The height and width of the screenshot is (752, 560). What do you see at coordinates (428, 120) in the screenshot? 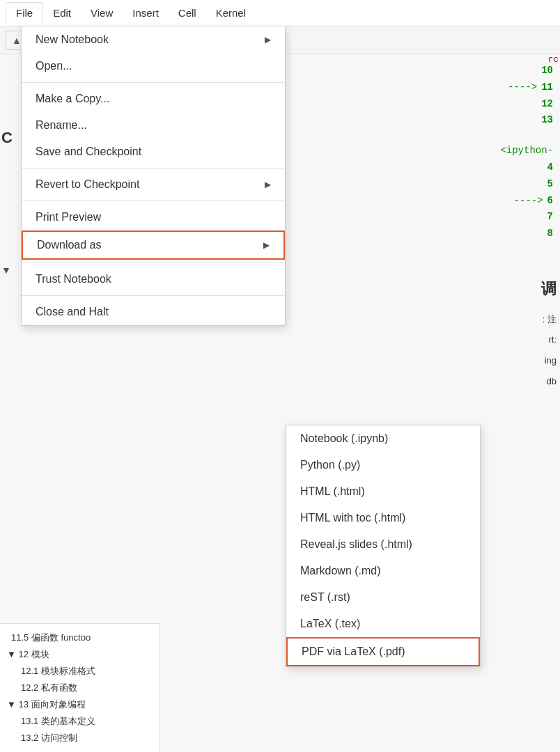
I see `code-line-13: 13` at bounding box center [428, 120].